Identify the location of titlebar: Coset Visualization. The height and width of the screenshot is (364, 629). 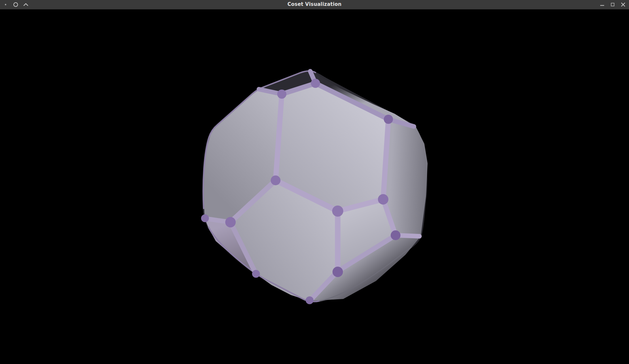
(314, 5).